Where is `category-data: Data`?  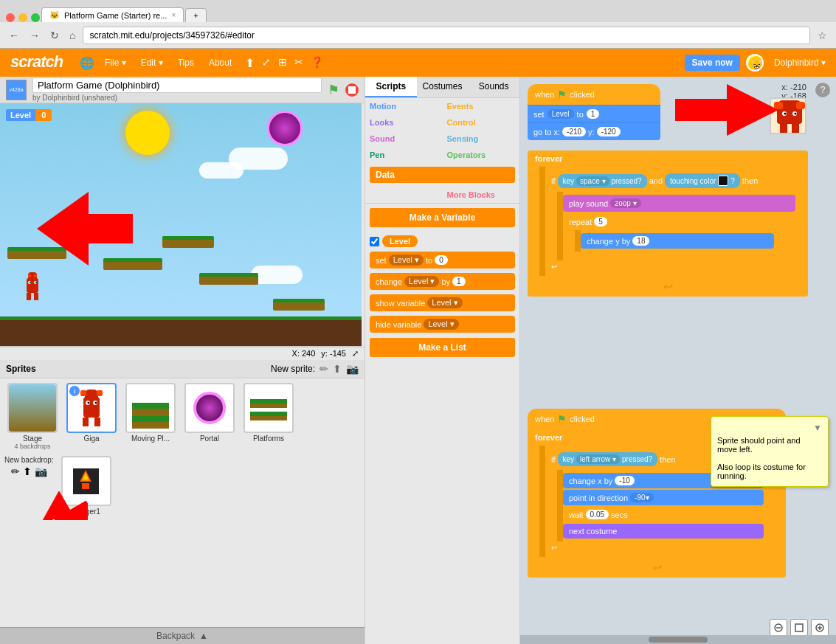
category-data: Data is located at coordinates (443, 175).